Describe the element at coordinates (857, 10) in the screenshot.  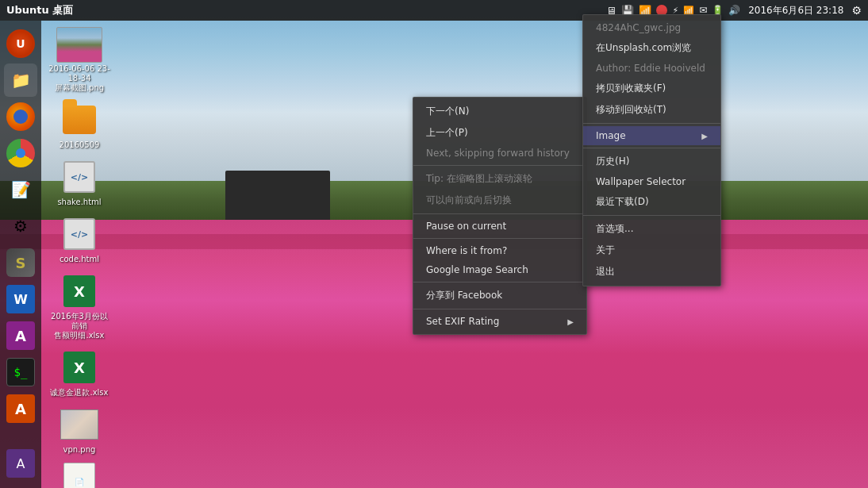
I see `settings-icon: ⚙` at that location.